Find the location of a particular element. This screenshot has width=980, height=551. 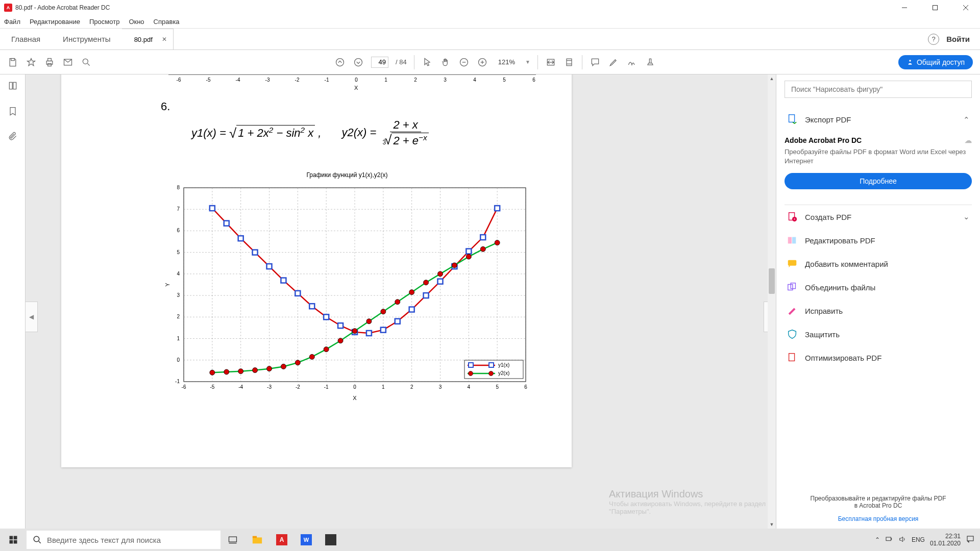

volume-icon is located at coordinates (902, 540).